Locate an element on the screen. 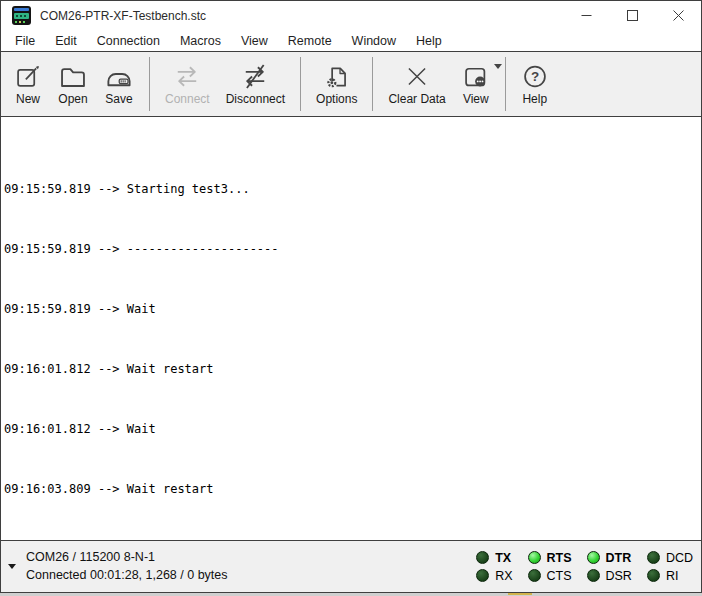 This screenshot has width=702, height=596. led-label: DCD is located at coordinates (680, 558).